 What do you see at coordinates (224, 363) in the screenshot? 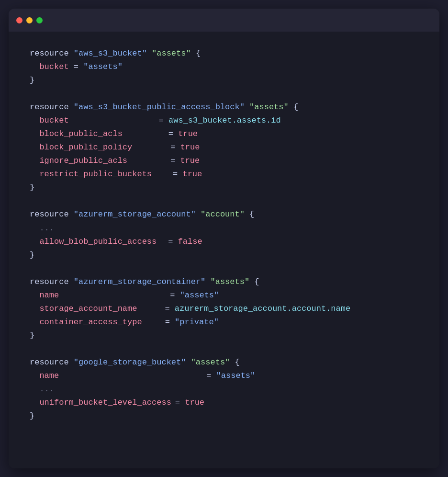
I see `line: resource "google_storage_bucket" "assets…` at bounding box center [224, 363].